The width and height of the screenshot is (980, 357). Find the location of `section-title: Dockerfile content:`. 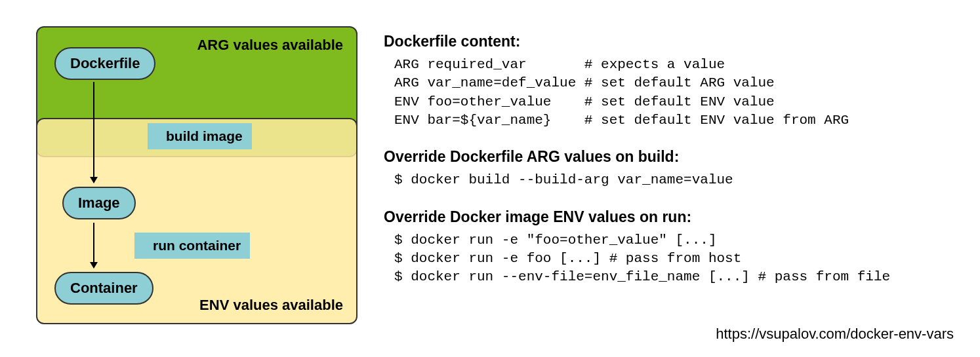

section-title: Dockerfile content: is located at coordinates (672, 42).